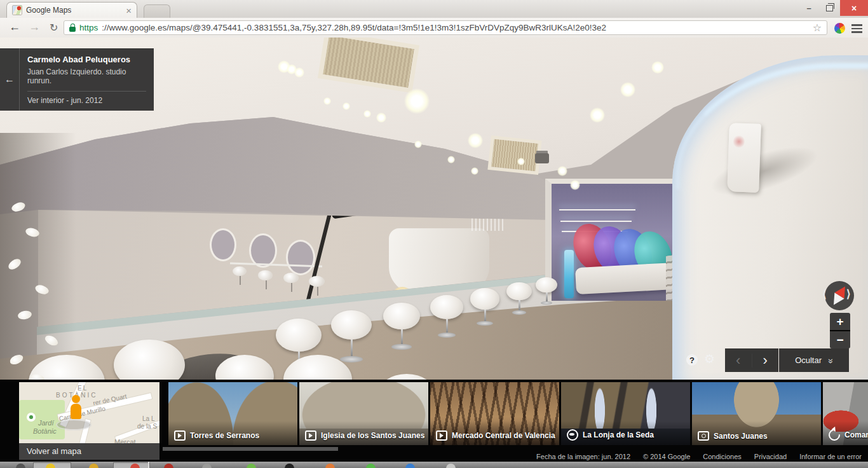  Describe the element at coordinates (738, 361) in the screenshot. I see `carousel-prev-icon: ‹` at that location.